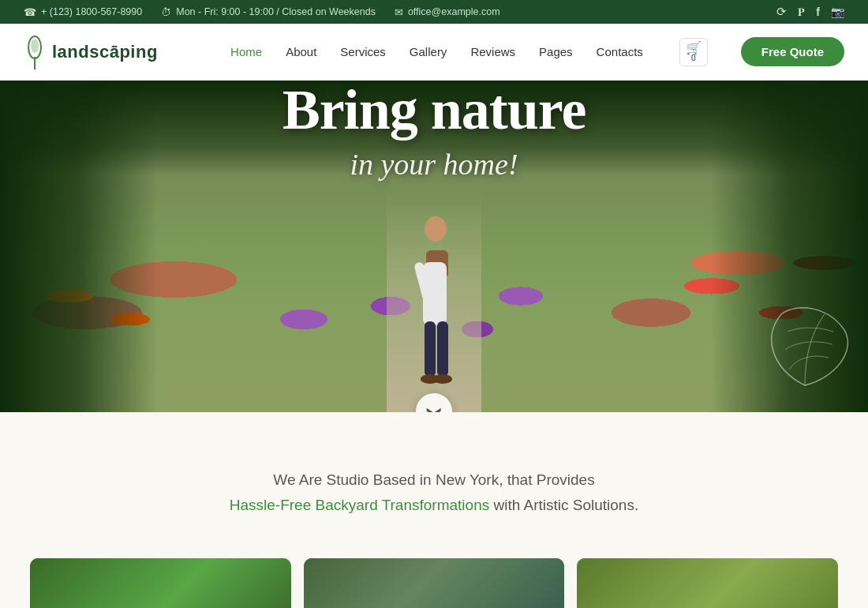 This screenshot has width=868, height=608. Describe the element at coordinates (447, 13) in the screenshot. I see `email-item: ✉ office@example.com` at that location.